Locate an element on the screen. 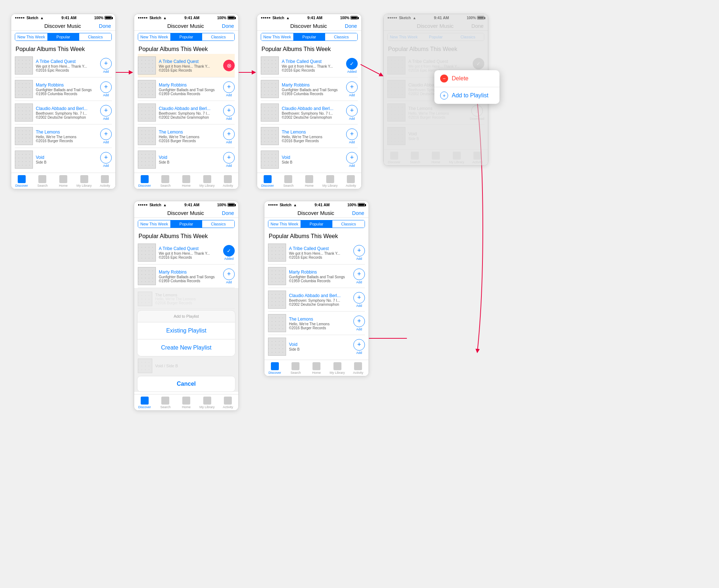 This screenshot has height=588, width=719. add-button-6-5: + is located at coordinates (359, 345).